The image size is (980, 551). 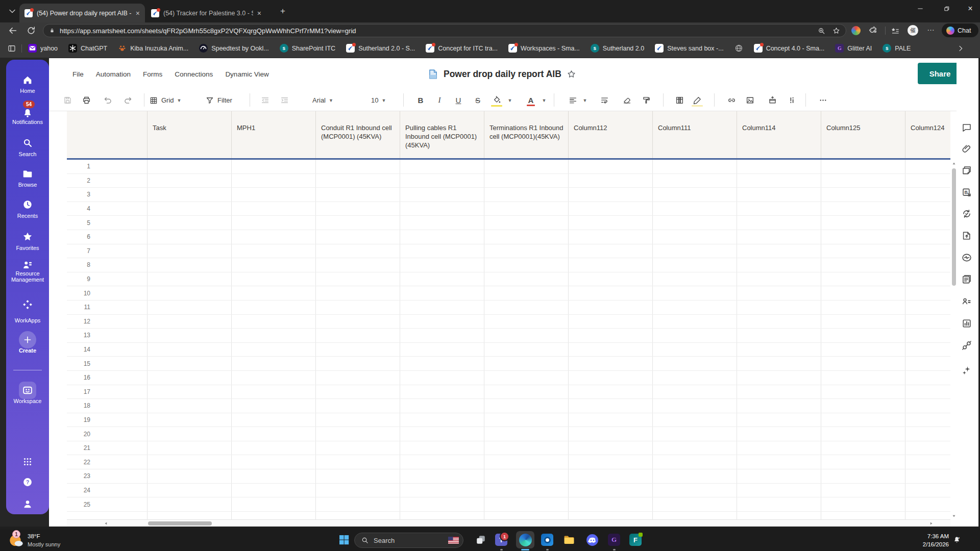 What do you see at coordinates (947, 9) in the screenshot?
I see `window-restore-button` at bounding box center [947, 9].